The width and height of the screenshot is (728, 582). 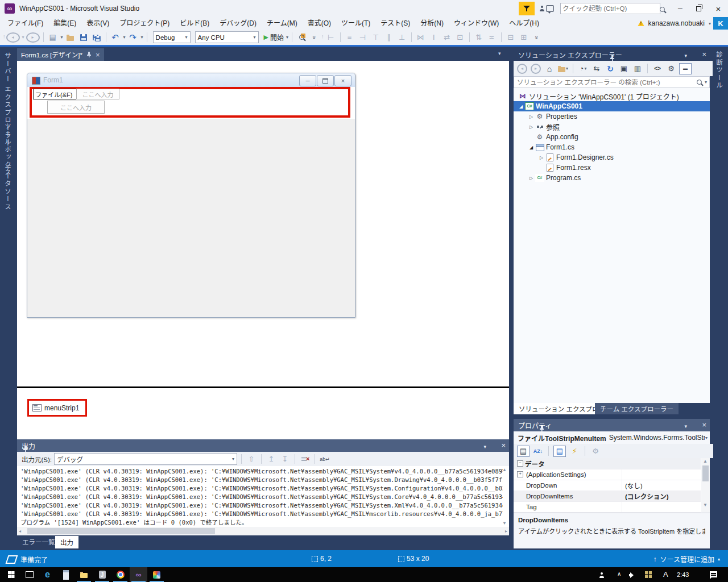 What do you see at coordinates (460, 38) in the screenshot?
I see `layout-size-to-grid-icon: ⊡` at bounding box center [460, 38].